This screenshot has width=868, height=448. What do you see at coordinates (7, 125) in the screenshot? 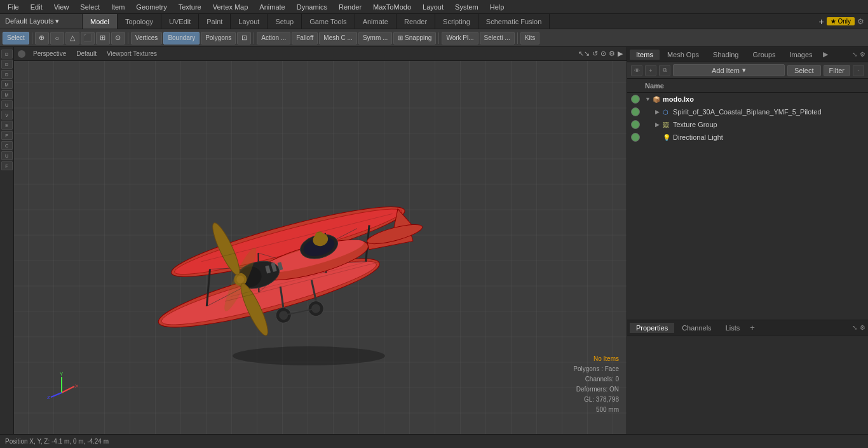
I see `sidebar-tool-8: E` at bounding box center [7, 125].